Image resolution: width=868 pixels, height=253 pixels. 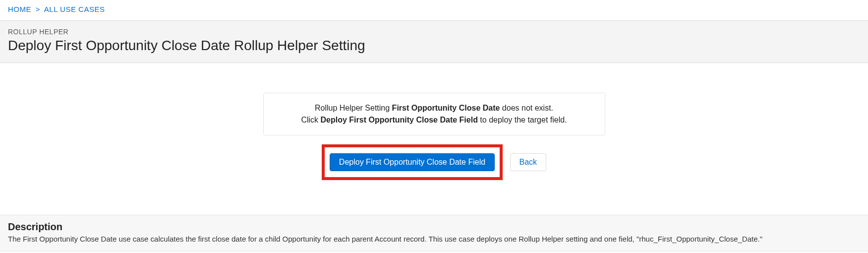 I want to click on page-eyebrow: ROLLUP HELPER, so click(x=434, y=32).